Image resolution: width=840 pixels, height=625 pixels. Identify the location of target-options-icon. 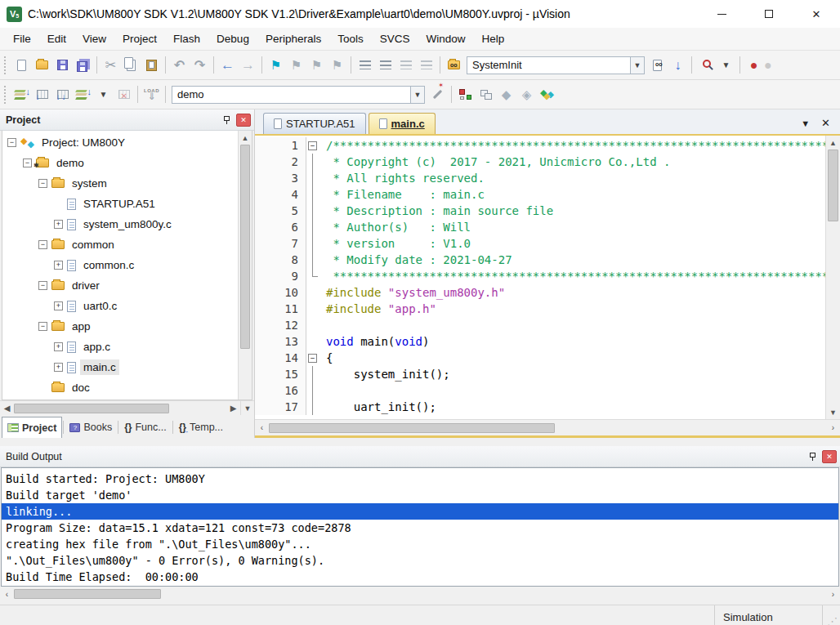
(466, 95).